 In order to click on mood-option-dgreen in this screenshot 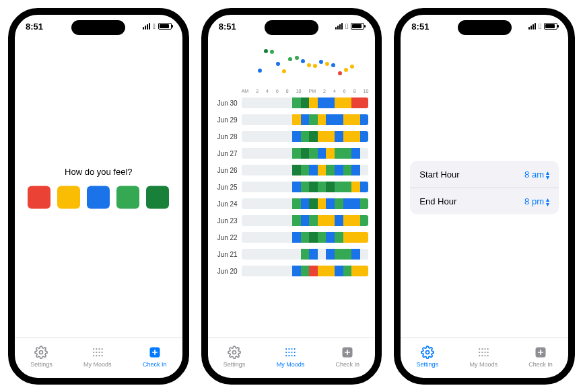, I will do `click(158, 198)`.